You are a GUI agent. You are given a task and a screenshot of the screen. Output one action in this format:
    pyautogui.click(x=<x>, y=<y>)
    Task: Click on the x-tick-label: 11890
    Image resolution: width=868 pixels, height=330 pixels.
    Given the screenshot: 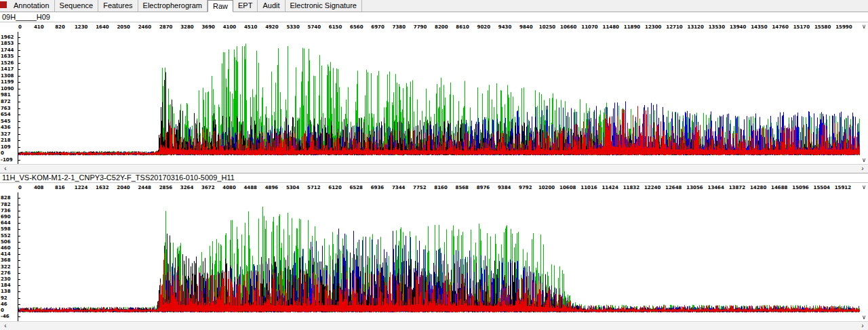 What is the action you would take?
    pyautogui.click(x=632, y=27)
    